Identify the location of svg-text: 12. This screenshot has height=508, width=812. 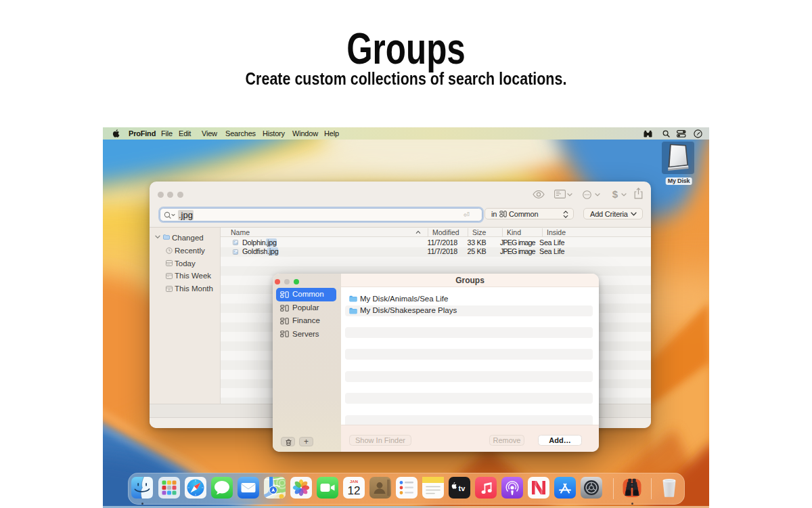
(355, 490).